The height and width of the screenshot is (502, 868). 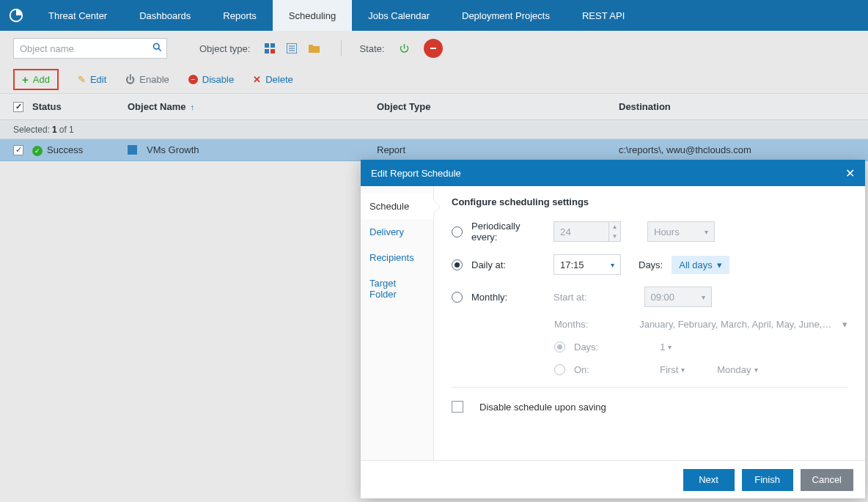 What do you see at coordinates (457, 407) in the screenshot?
I see `disable-schedule-checkbox` at bounding box center [457, 407].